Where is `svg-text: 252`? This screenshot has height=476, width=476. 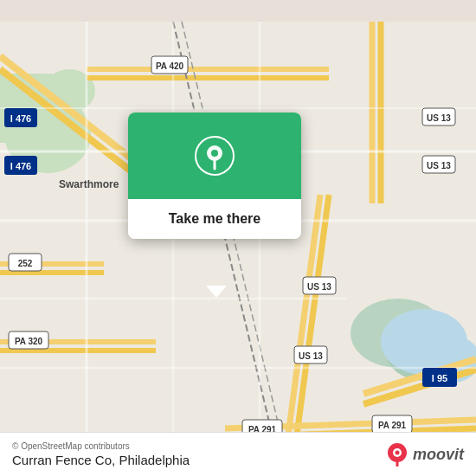 svg-text: 252 is located at coordinates (26, 263).